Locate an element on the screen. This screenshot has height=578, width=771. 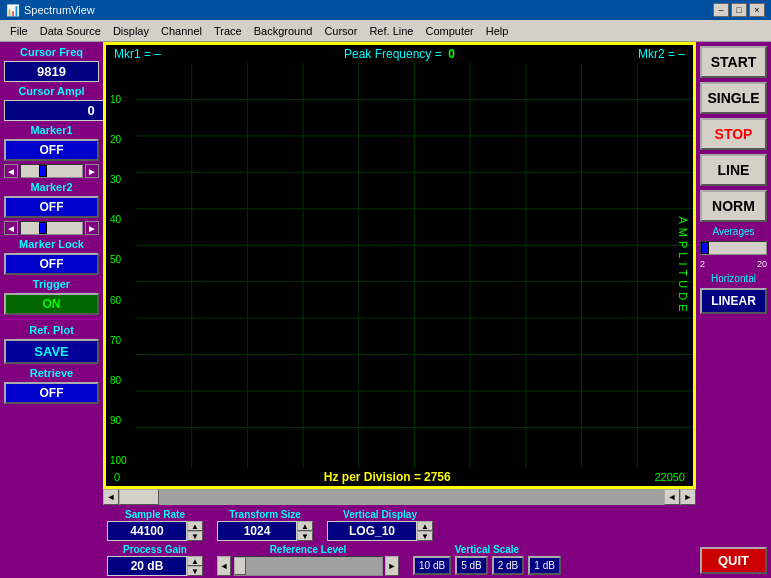
x-start: 0 is located at coordinates (117, 477).